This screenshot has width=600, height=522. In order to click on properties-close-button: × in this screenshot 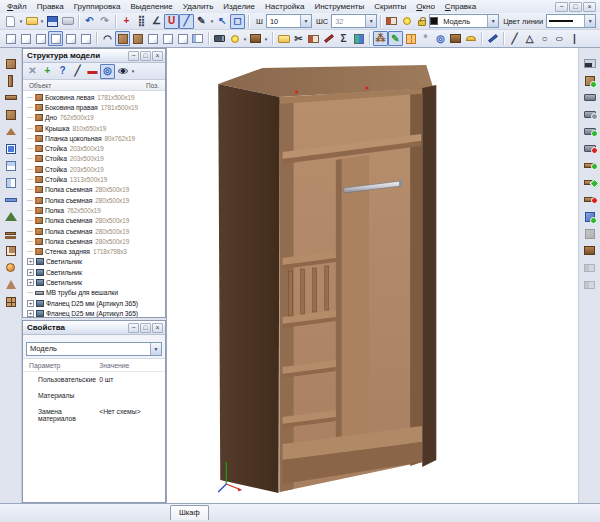, I will do `click(158, 328)`.